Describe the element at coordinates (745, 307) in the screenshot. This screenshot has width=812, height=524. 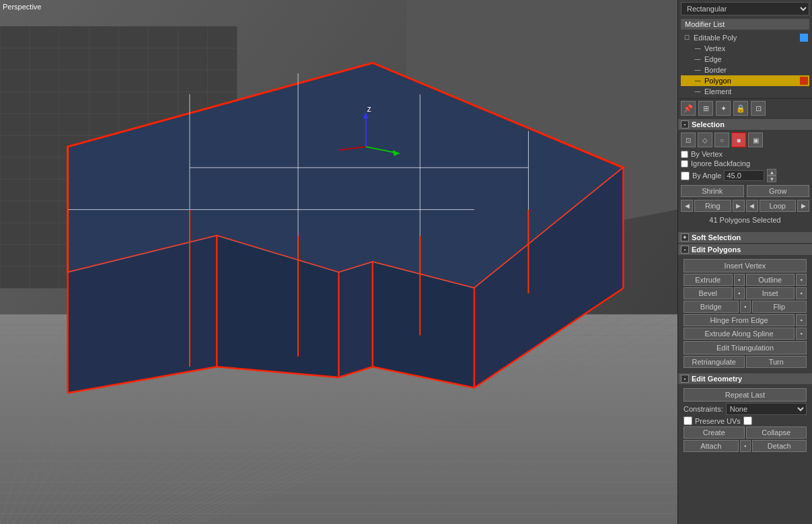
I see `bridge-settings-btn: ▪` at that location.